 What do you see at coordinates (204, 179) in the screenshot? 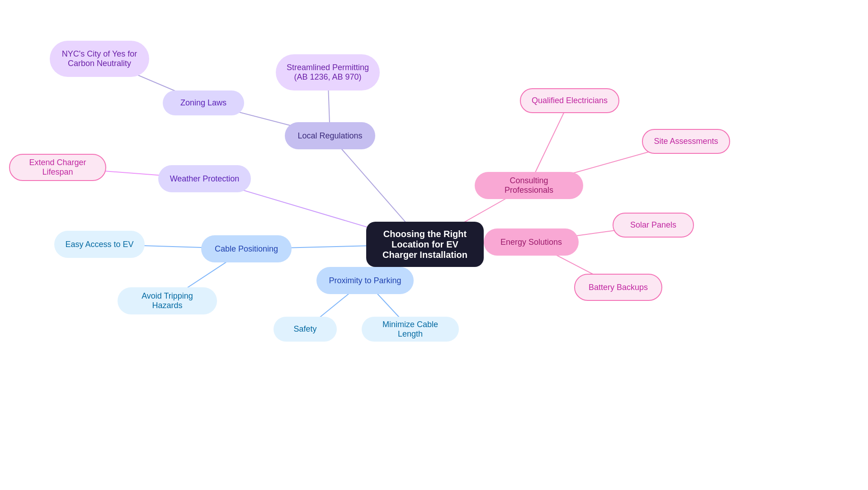
I see `node-weather-protection: Weather Protection` at bounding box center [204, 179].